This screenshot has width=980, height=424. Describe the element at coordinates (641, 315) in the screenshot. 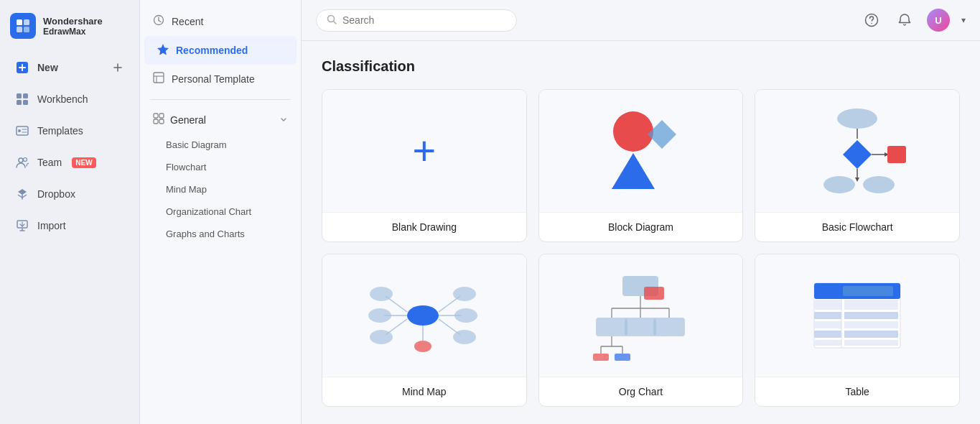

I see `card-org-chart-image` at that location.